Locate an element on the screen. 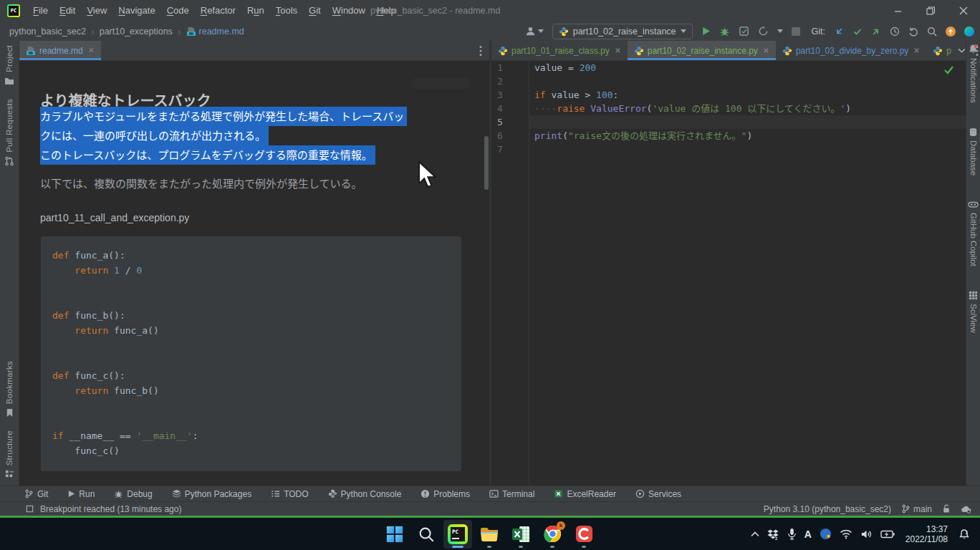  tool-window-button-run: Run is located at coordinates (81, 494).